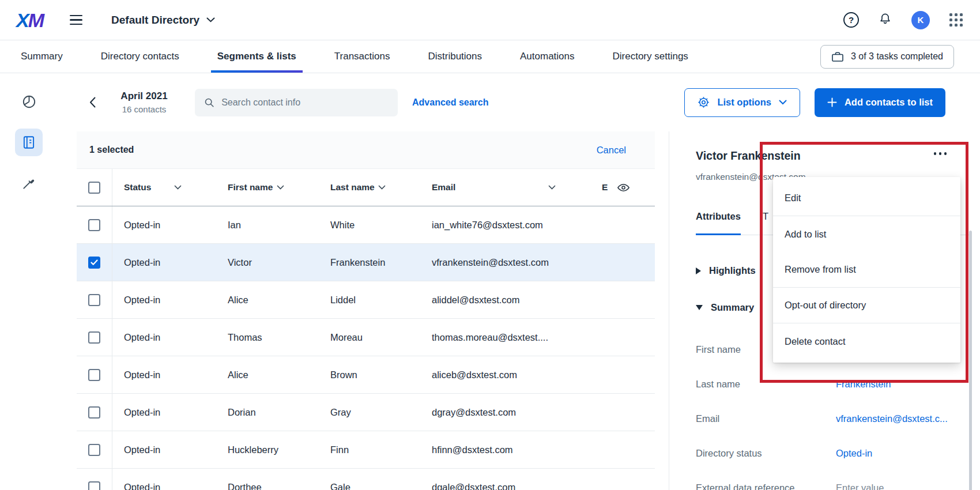  I want to click on cell-first-name: Huckleberry, so click(267, 450).